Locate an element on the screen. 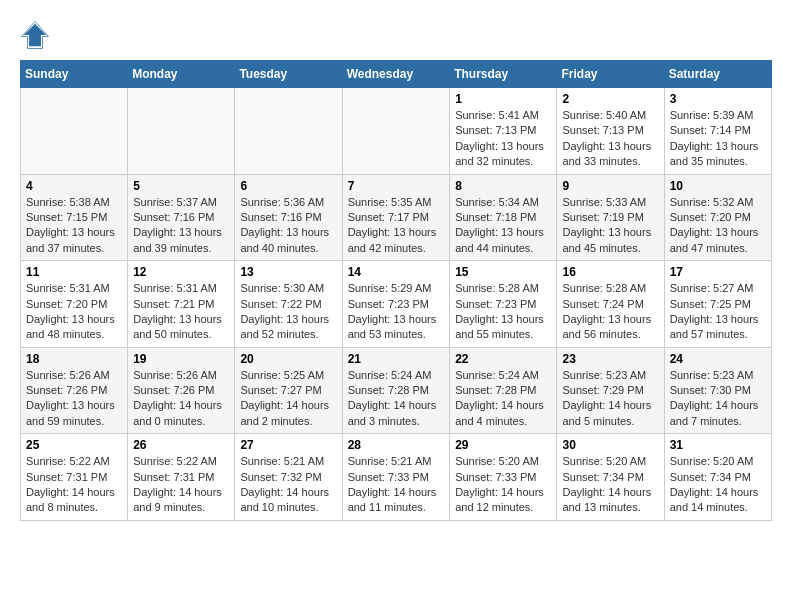 The image size is (792, 612). day-number: 7 is located at coordinates (396, 186).